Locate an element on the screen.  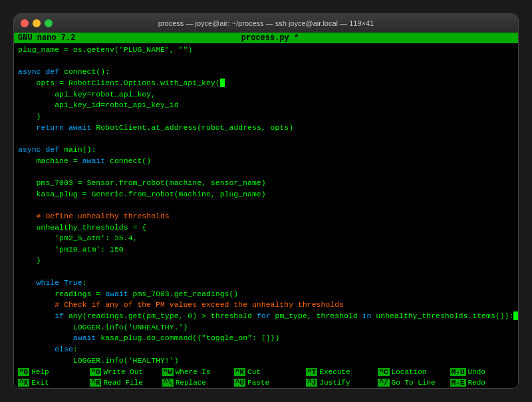
footer-undo: M-U Undo is located at coordinates (482, 372).